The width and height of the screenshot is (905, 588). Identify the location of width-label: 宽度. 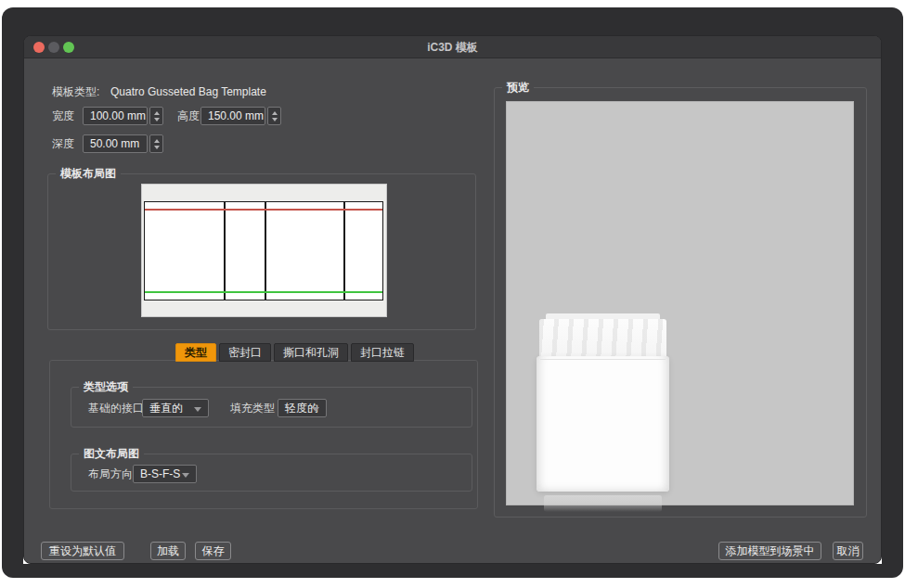
(63, 116).